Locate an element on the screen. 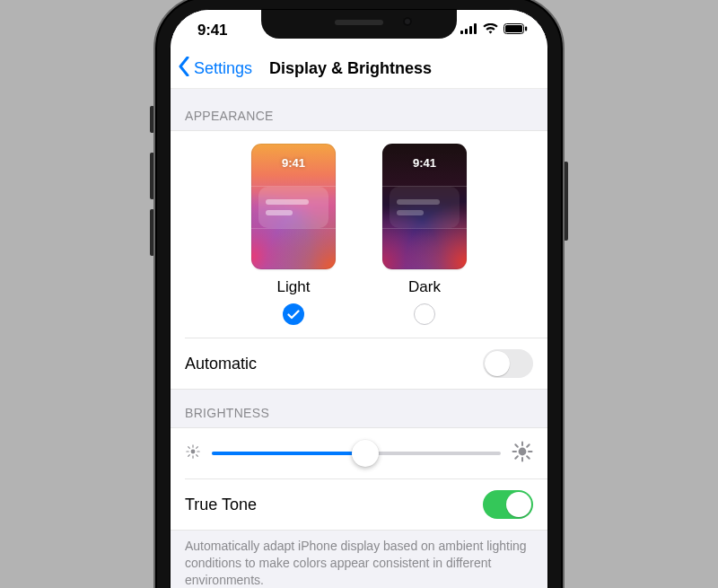  dark-label: Dark is located at coordinates (425, 287).